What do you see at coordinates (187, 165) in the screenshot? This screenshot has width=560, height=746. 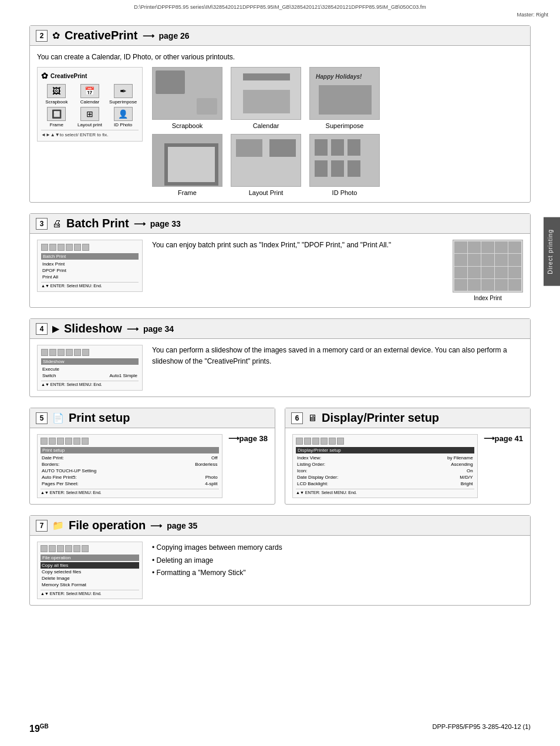 I see `creative-item-frame: Frame` at bounding box center [187, 165].